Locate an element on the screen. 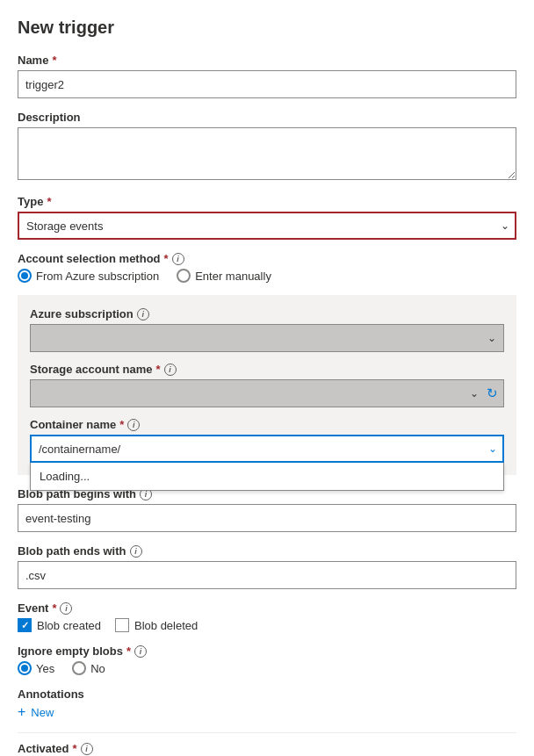  event-checkbox-group: ✓ Blob created Blob deleted is located at coordinates (267, 625).